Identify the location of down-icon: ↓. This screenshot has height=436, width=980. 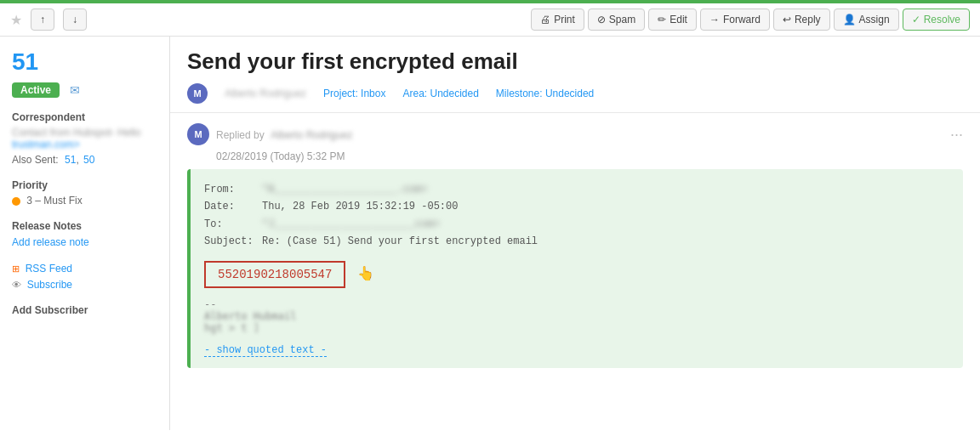
(75, 20).